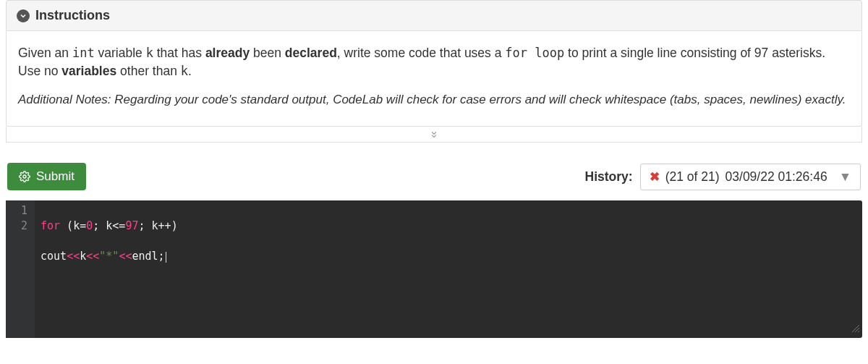 The image size is (868, 364). I want to click on caret-down-icon: ▼, so click(845, 177).